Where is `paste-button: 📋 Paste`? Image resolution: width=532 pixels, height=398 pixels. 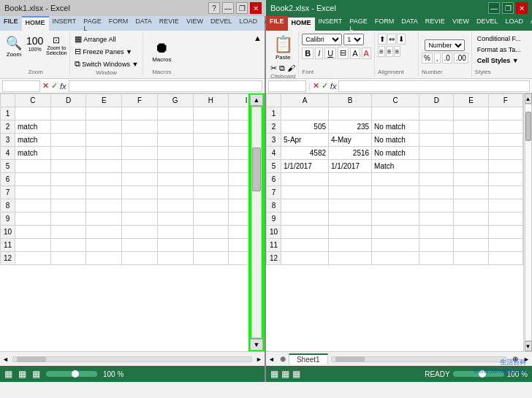
paste-button: 📋 Paste is located at coordinates (284, 48).